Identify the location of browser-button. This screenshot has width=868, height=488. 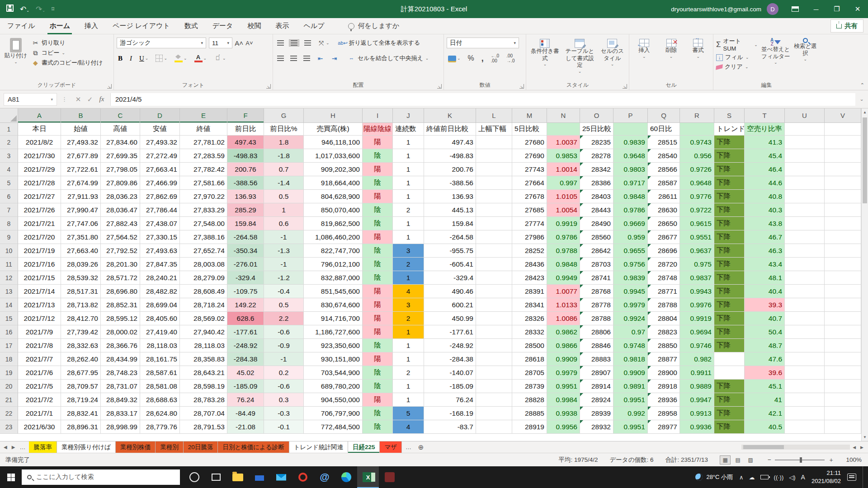
(303, 477).